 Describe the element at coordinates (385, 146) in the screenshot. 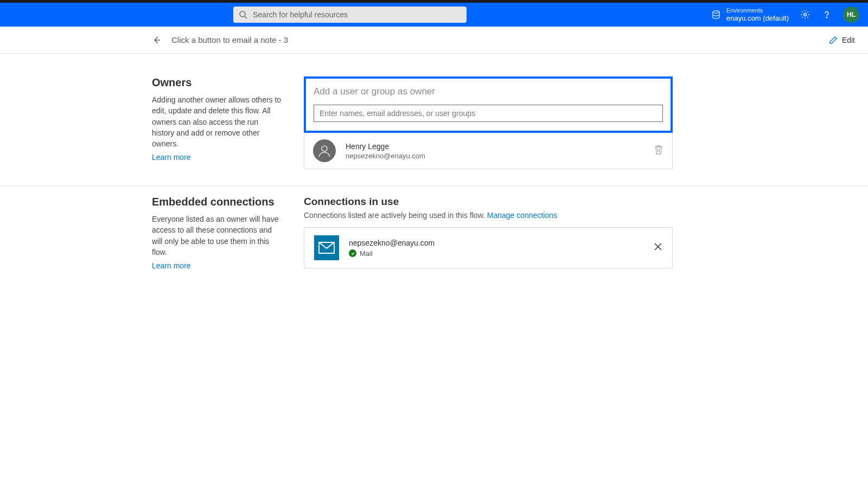

I see `owner-name: Henry Legge` at that location.